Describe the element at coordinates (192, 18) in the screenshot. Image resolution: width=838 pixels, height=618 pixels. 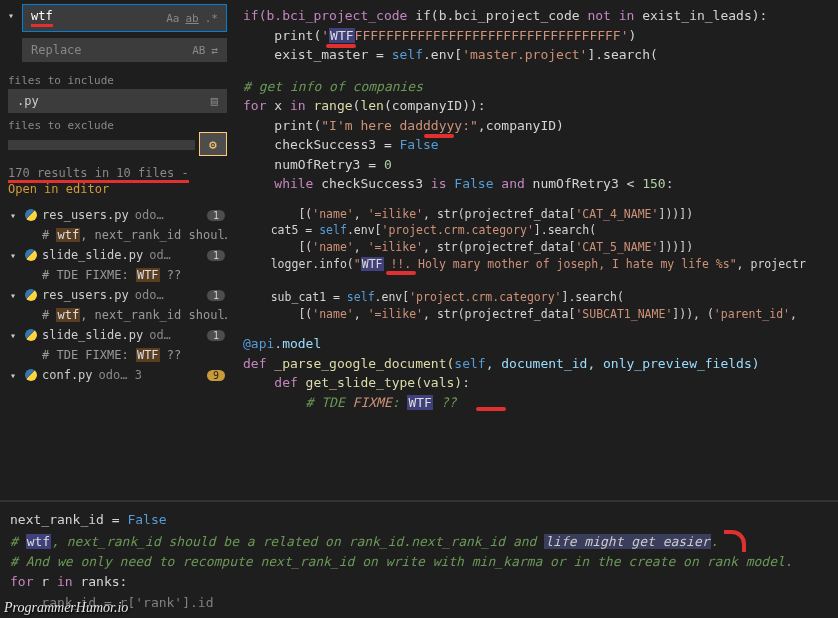
I see `match-word-icon: ab` at that location.